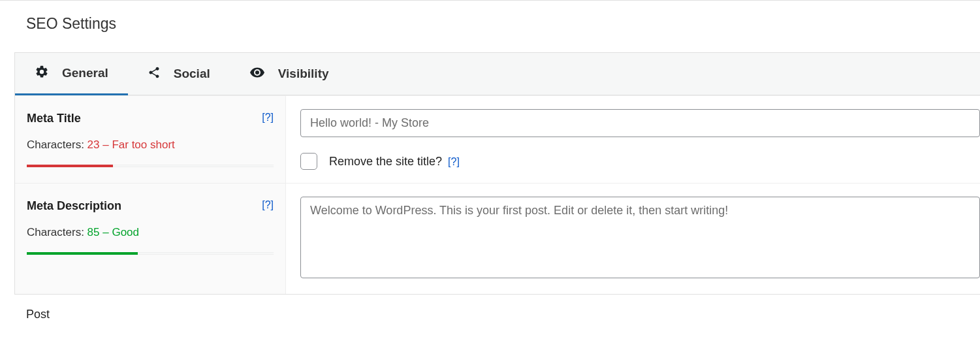  What do you see at coordinates (54, 119) in the screenshot?
I see `meta-title-label: Meta Title` at bounding box center [54, 119].